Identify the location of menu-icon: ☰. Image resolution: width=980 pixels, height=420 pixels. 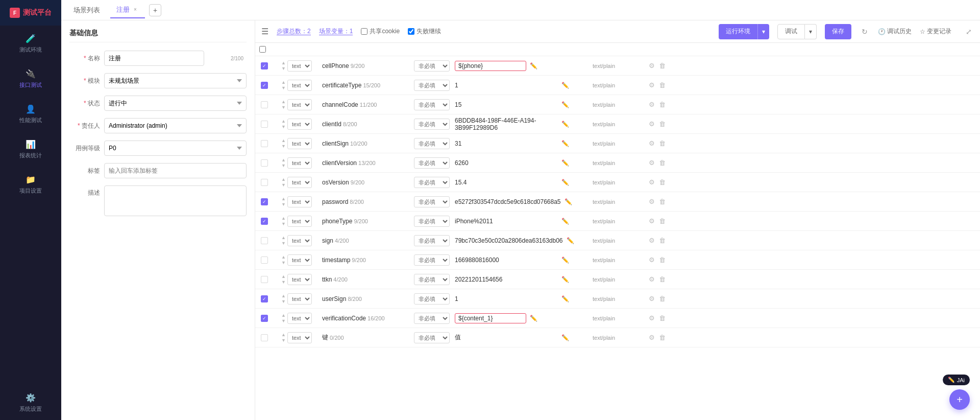
(265, 32).